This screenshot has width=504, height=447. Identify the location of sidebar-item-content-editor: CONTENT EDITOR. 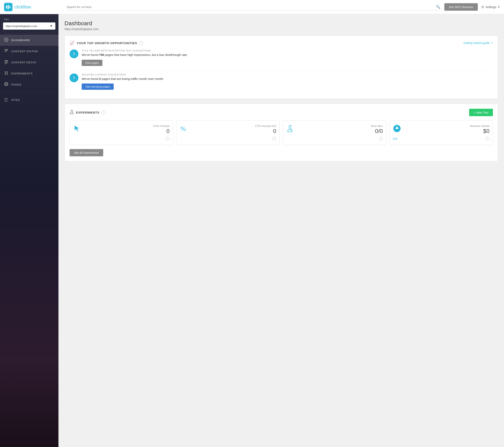
(29, 51).